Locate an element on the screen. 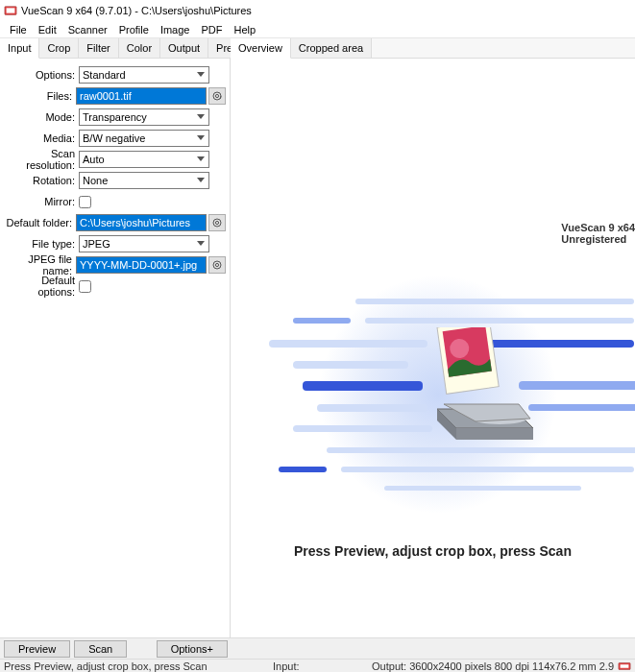 Image resolution: width=635 pixels, height=672 pixels. watermark: VueScan 9 x64 Unregistered is located at coordinates (598, 233).